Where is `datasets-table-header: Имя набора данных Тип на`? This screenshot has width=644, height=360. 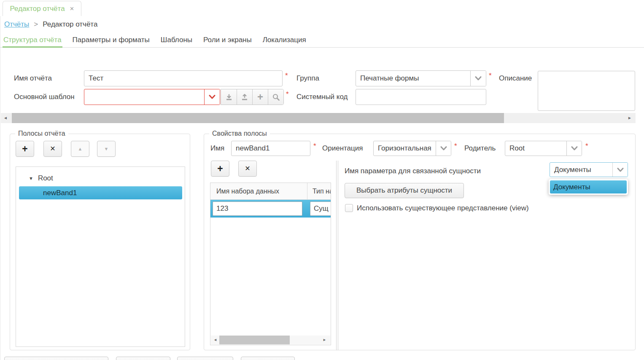
datasets-table-header: Имя набора данных Тип на is located at coordinates (271, 191).